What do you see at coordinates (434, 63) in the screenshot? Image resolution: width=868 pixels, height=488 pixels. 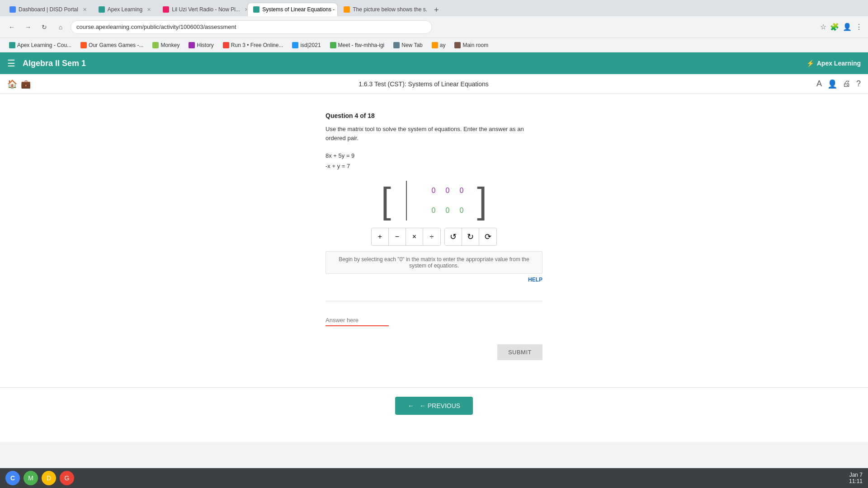 I see `app-header: ☰ Algebra II Sem 1 ⚡ Apex Learning` at bounding box center [434, 63].